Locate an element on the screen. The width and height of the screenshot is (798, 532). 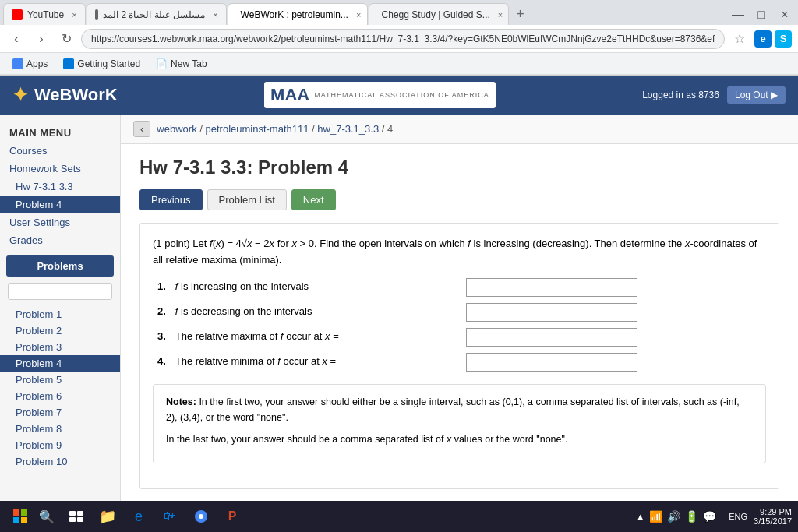
sidebar-problem-3: Problem 3 is located at coordinates (60, 347).